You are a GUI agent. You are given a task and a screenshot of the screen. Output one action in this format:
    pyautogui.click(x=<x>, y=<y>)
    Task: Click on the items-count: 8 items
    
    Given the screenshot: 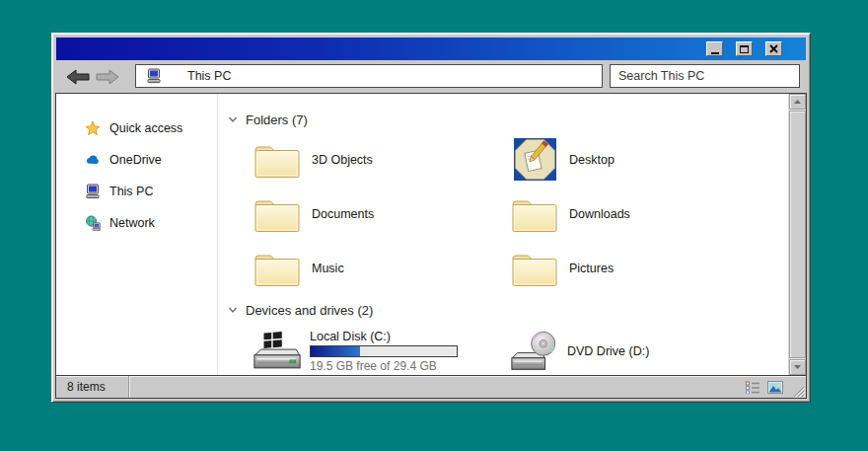 What is the action you would take?
    pyautogui.click(x=93, y=387)
    